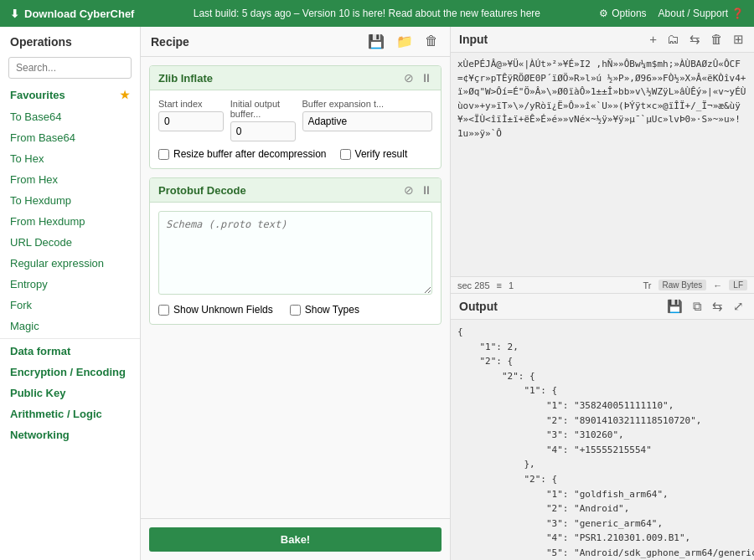 The width and height of the screenshot is (754, 560). What do you see at coordinates (70, 243) in the screenshot?
I see `sidebar-item-url-decode: URL Decode` at bounding box center [70, 243].